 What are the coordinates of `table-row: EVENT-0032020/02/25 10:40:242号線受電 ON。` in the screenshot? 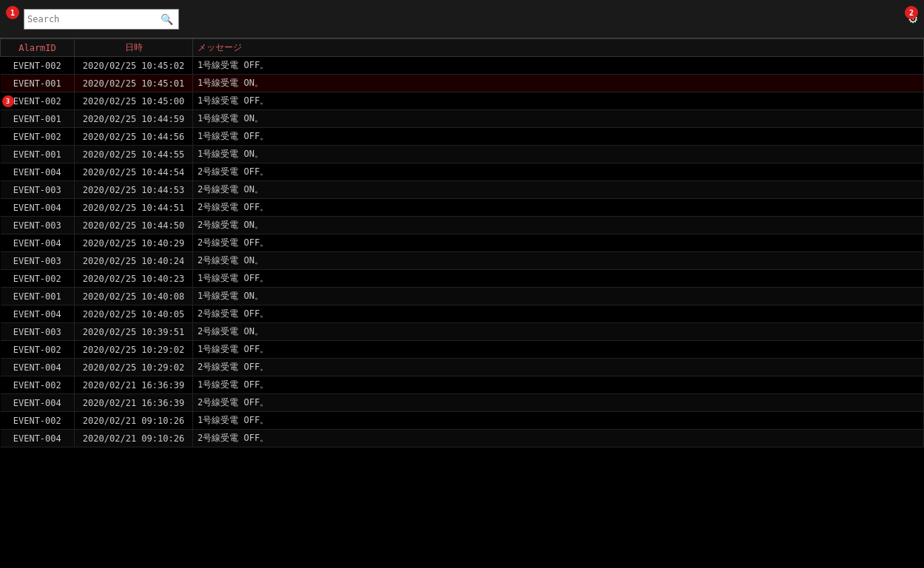 It's located at (462, 261).